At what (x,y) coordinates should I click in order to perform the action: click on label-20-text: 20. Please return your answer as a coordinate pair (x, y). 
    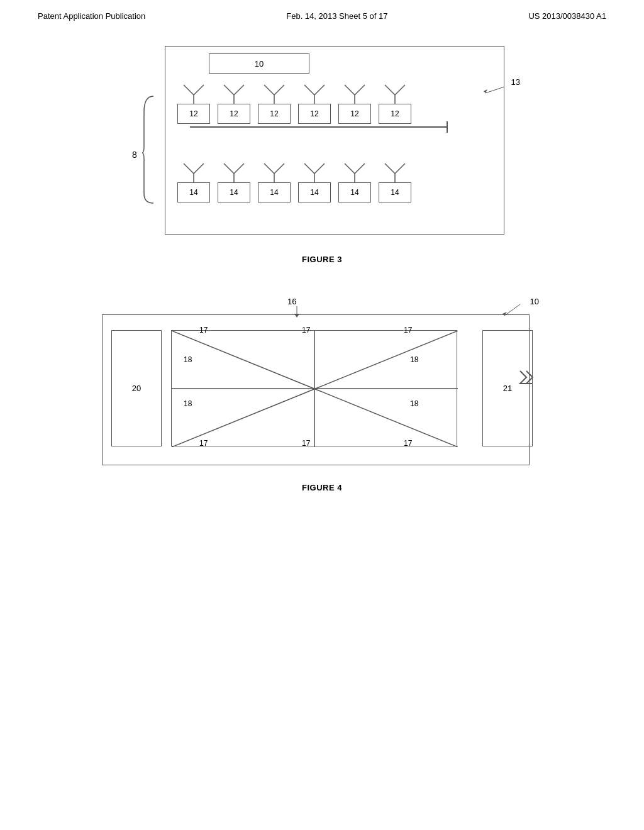
    Looking at the image, I should click on (136, 389).